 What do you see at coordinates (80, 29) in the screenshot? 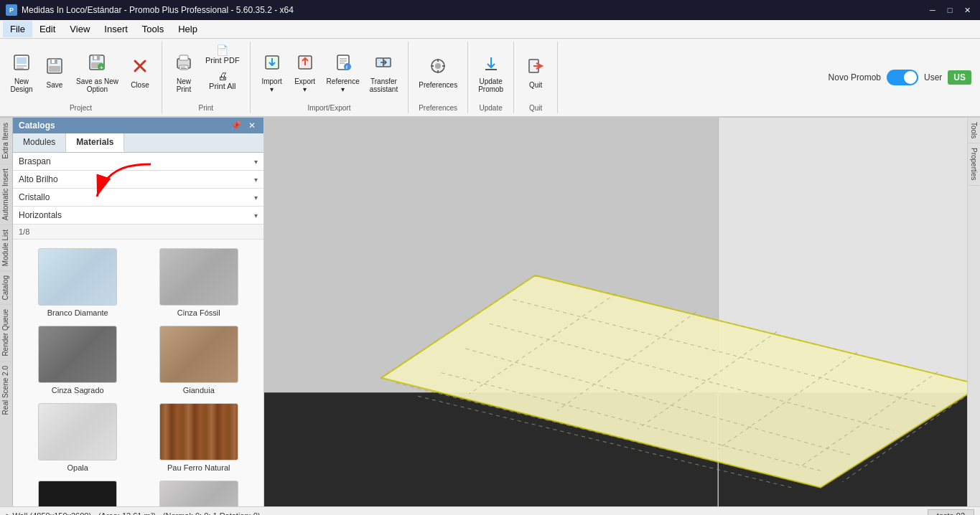
I see `menu-view: View` at bounding box center [80, 29].